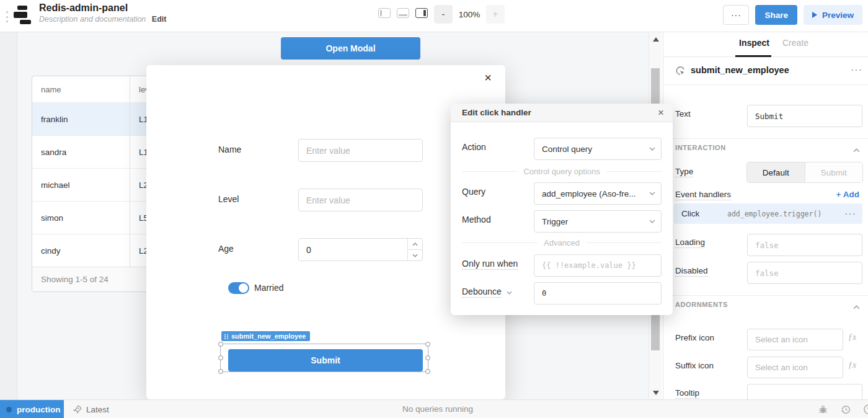 The image size is (868, 418). What do you see at coordinates (562, 113) in the screenshot?
I see `popup-header: Edit click handler ×` at bounding box center [562, 113].